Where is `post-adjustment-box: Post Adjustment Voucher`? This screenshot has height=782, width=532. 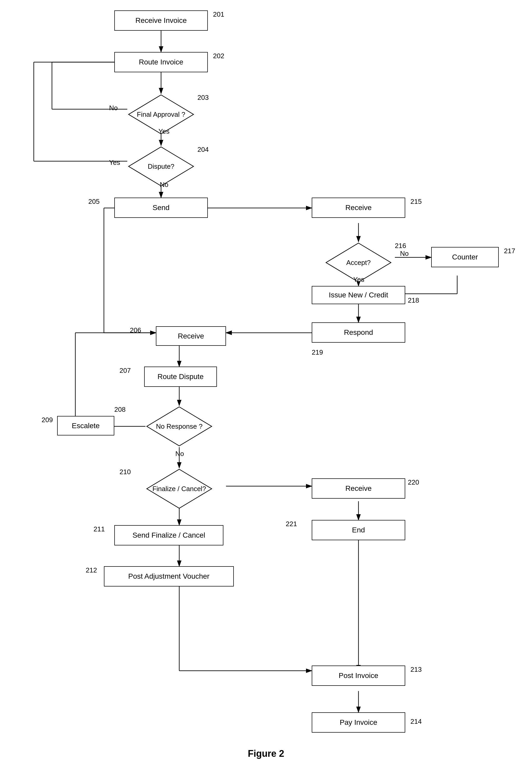 post-adjustment-box: Post Adjustment Voucher is located at coordinates (169, 576).